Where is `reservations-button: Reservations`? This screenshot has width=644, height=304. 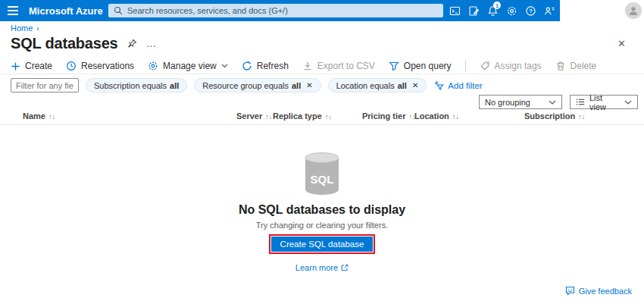 reservations-button: Reservations is located at coordinates (100, 66).